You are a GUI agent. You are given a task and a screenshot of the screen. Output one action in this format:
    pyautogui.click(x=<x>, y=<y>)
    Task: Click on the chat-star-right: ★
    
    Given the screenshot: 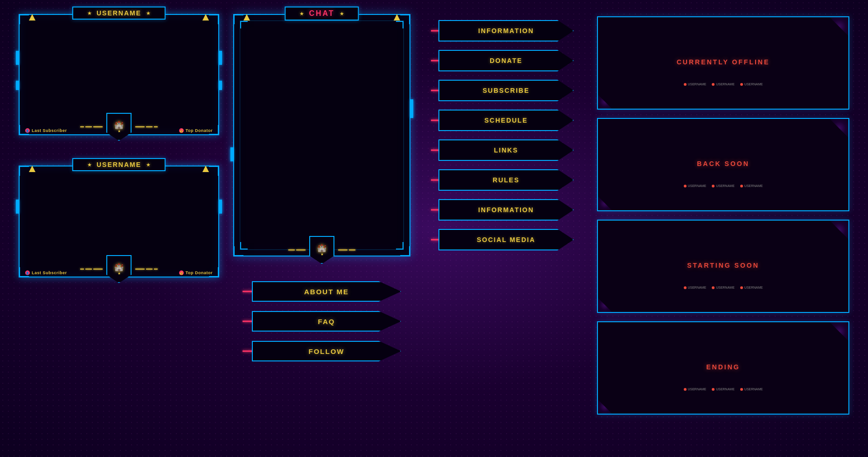 What is the action you would take?
    pyautogui.click(x=342, y=14)
    